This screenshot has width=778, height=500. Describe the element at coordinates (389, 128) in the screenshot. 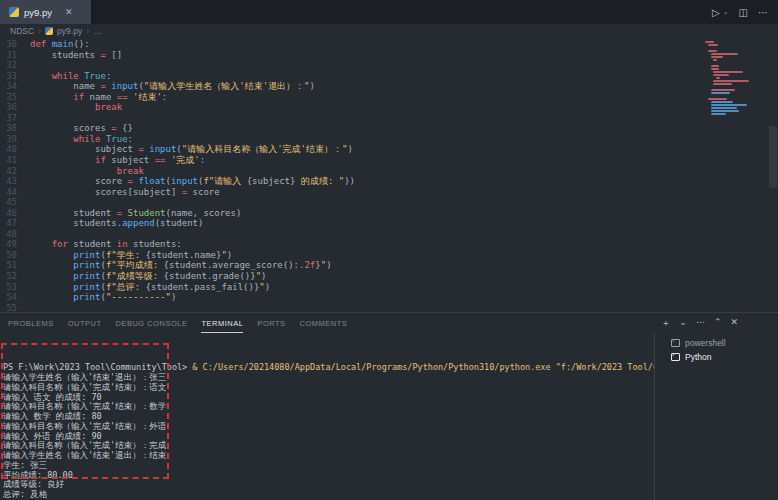

I see `code-line: 38 scores = {}` at that location.